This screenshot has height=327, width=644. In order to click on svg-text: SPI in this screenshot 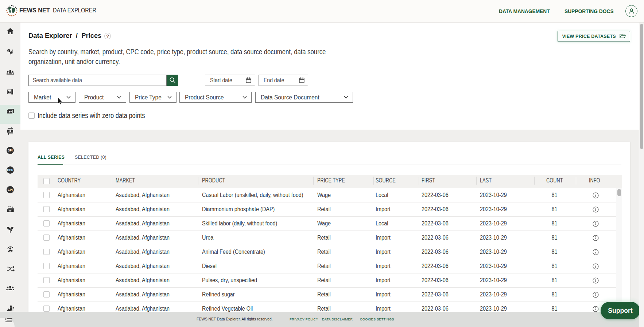, I will do `click(10, 151)`.